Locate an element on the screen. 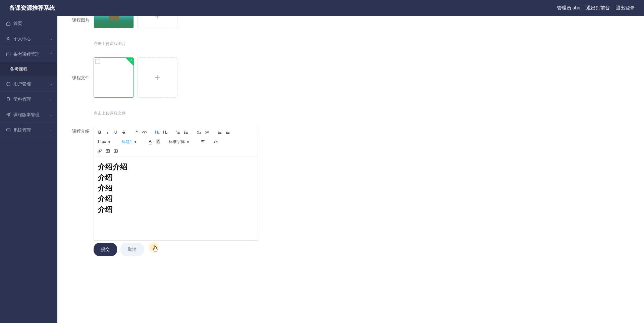  sidebar-label: 用户管理 is located at coordinates (22, 84).